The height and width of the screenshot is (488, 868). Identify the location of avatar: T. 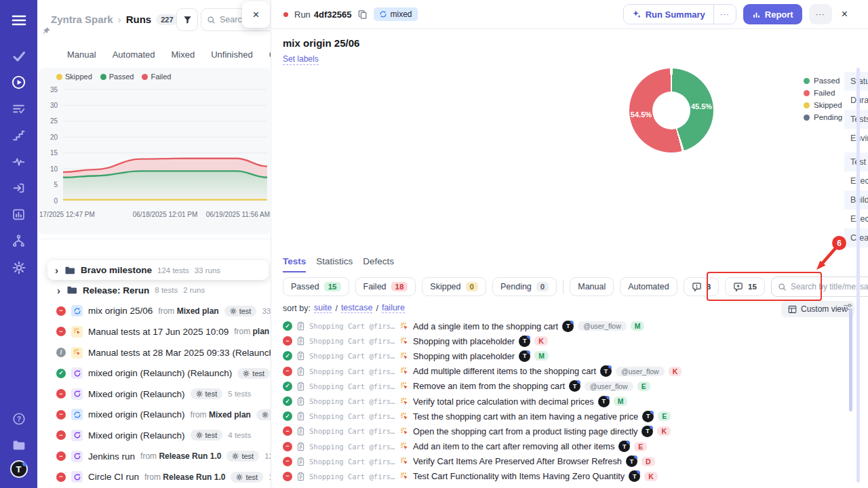
(575, 386).